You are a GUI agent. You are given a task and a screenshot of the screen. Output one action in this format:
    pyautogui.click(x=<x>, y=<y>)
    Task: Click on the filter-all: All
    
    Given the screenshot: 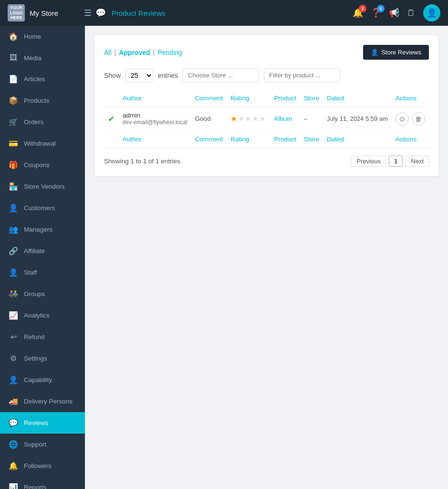 What is the action you would take?
    pyautogui.click(x=108, y=53)
    